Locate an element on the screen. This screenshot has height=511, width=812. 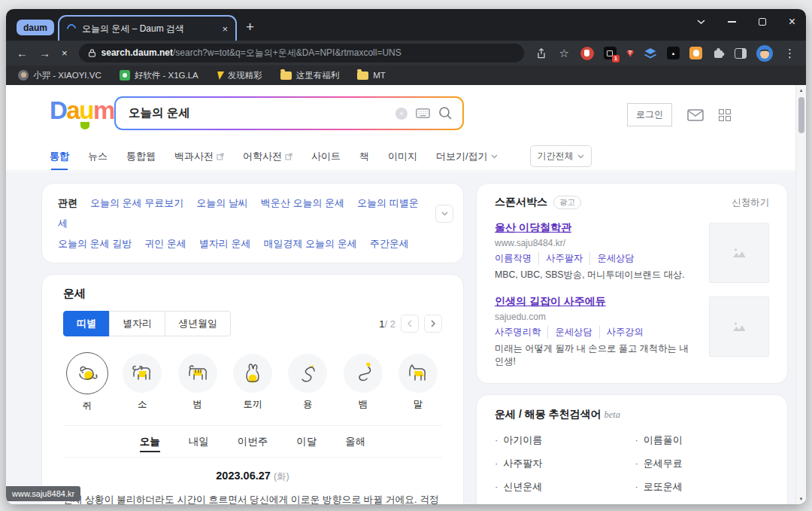
scroll-down-arrow: ▼ is located at coordinates (801, 499).